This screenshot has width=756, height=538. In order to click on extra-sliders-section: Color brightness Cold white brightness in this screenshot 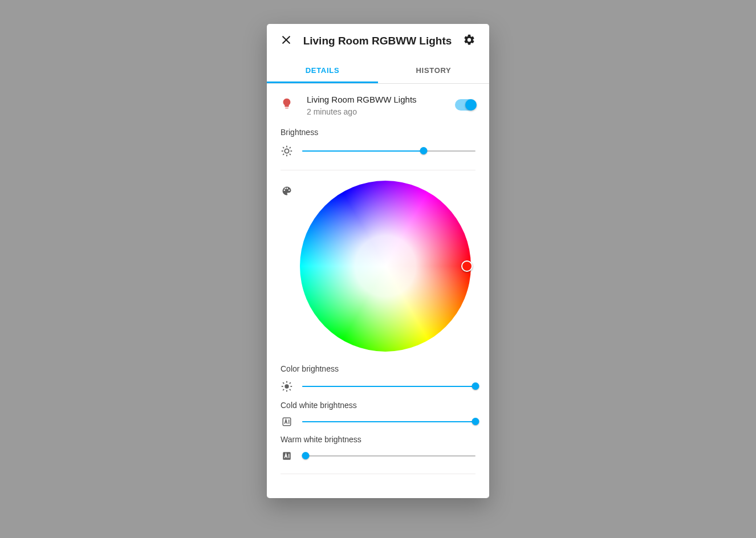, I will do `click(378, 419)`.